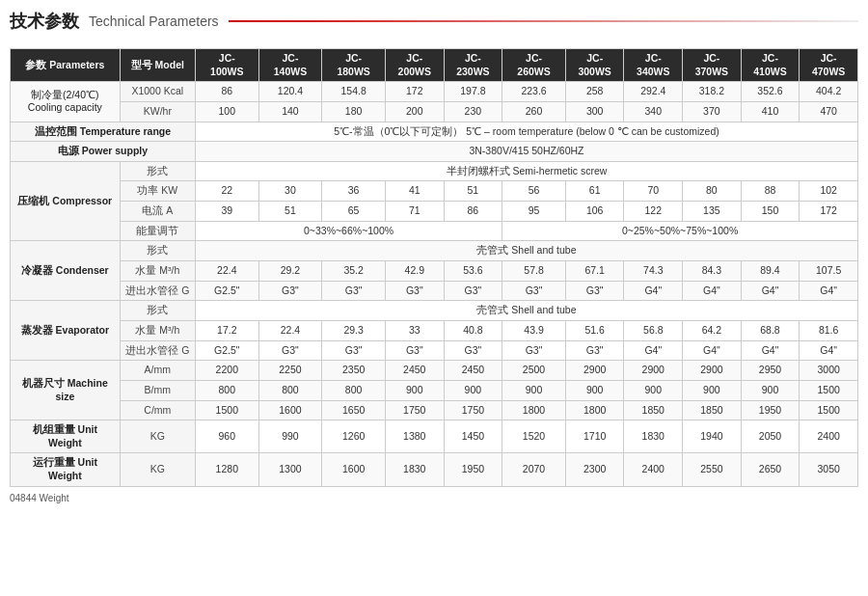  What do you see at coordinates (770, 330) in the screenshot?
I see `table-cell: 68.8` at bounding box center [770, 330].